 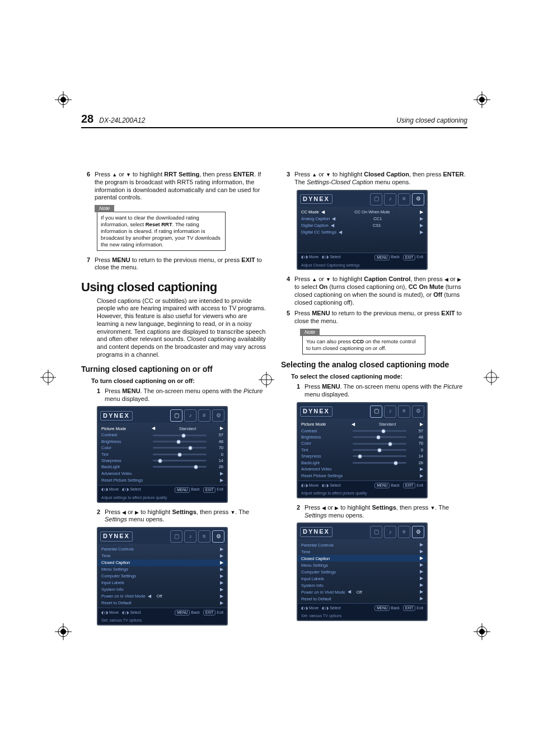 I want to click on foot-back: Back, so click(x=395, y=258).